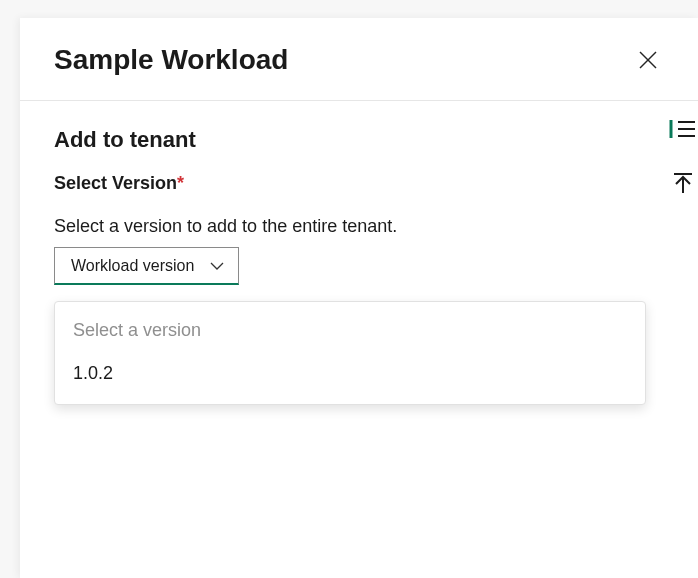  What do you see at coordinates (683, 129) in the screenshot?
I see `list-icon` at bounding box center [683, 129].